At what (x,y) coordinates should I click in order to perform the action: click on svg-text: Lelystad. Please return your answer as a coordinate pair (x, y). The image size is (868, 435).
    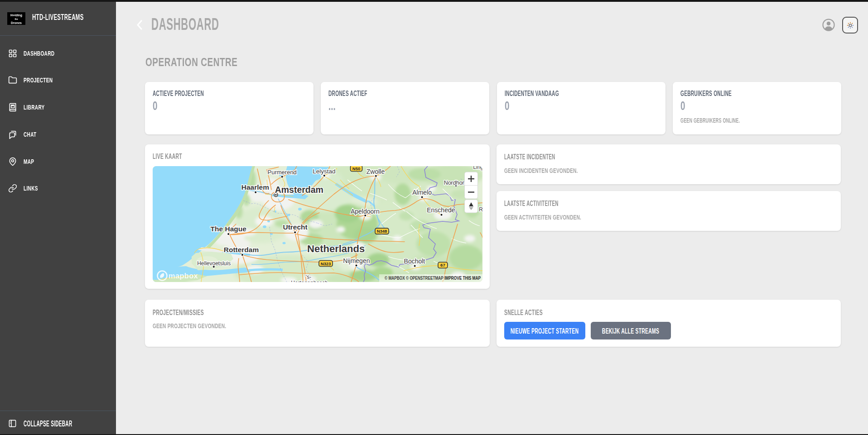
    Looking at the image, I should click on (324, 171).